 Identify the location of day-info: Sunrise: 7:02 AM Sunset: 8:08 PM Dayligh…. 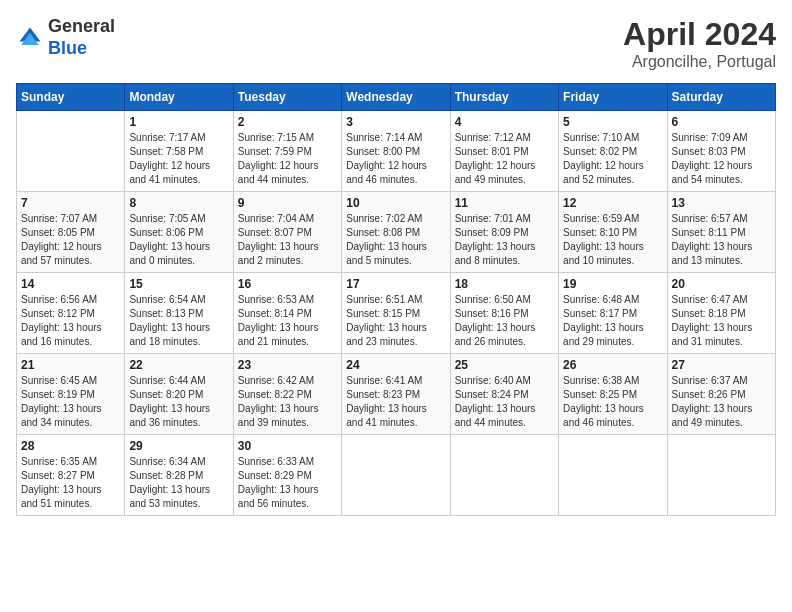
(396, 240).